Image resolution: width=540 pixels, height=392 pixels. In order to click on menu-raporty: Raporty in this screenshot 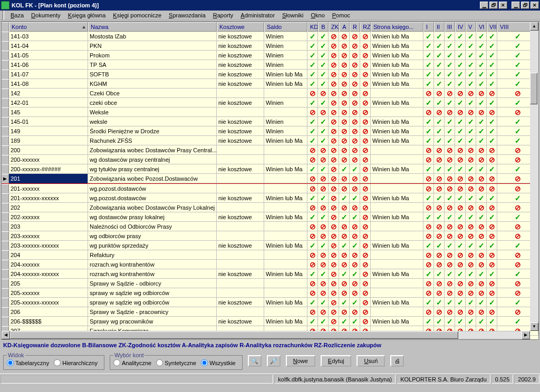, I will do `click(224, 15)`.